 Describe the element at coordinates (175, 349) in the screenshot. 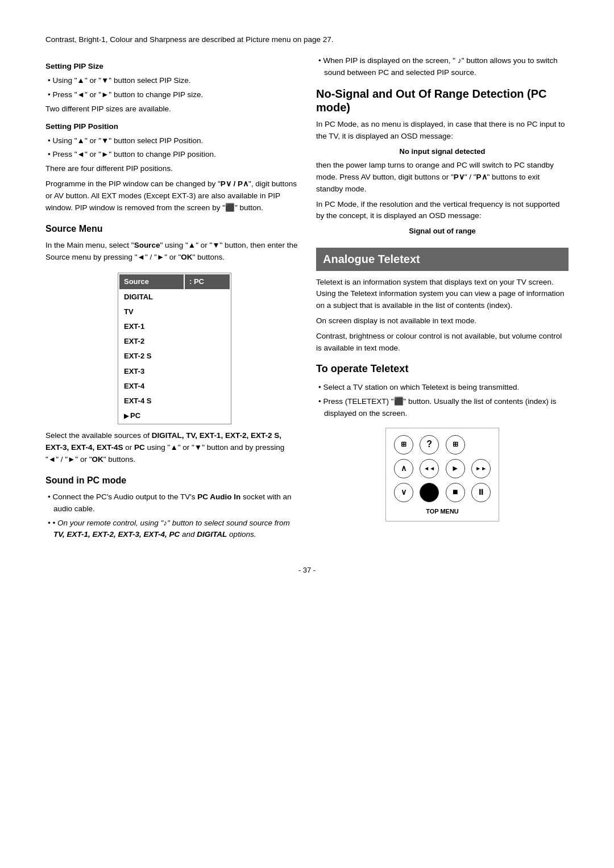

I see `source-table: Source : PC DIGITAL TV EXT-1 EXT-2 EXT-2…` at that location.